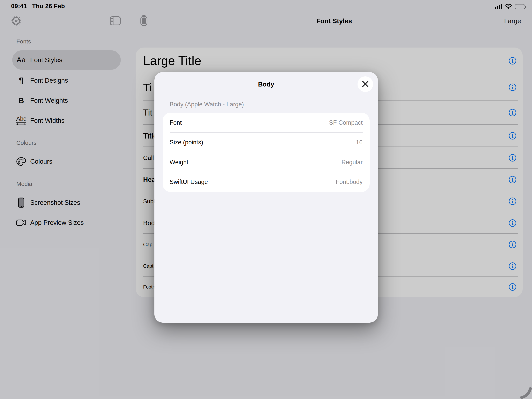 The width and height of the screenshot is (532, 399). Describe the element at coordinates (266, 182) in the screenshot. I see `detail-row-swiftui-usage: SwiftUI Usage Font.body` at that location.